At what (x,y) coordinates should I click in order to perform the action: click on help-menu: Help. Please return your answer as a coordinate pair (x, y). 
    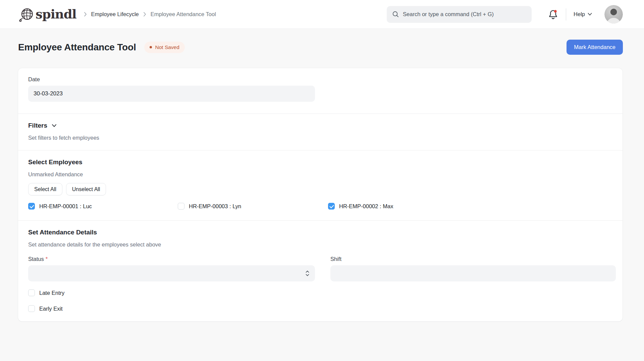
    Looking at the image, I should click on (583, 14).